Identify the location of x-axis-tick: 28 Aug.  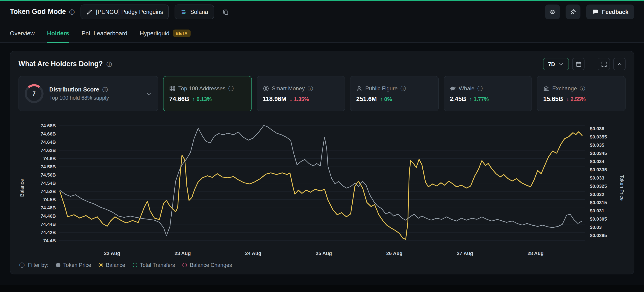
(536, 254).